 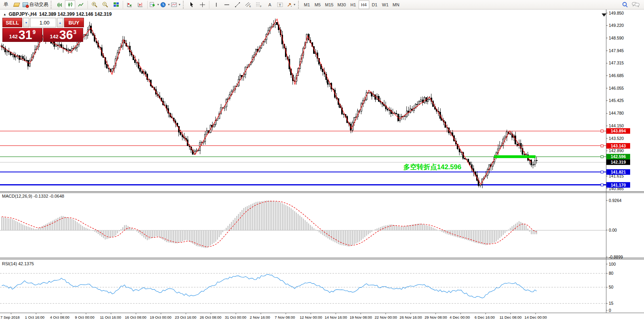 I want to click on price-tick-label: 148.590, so click(x=616, y=38).